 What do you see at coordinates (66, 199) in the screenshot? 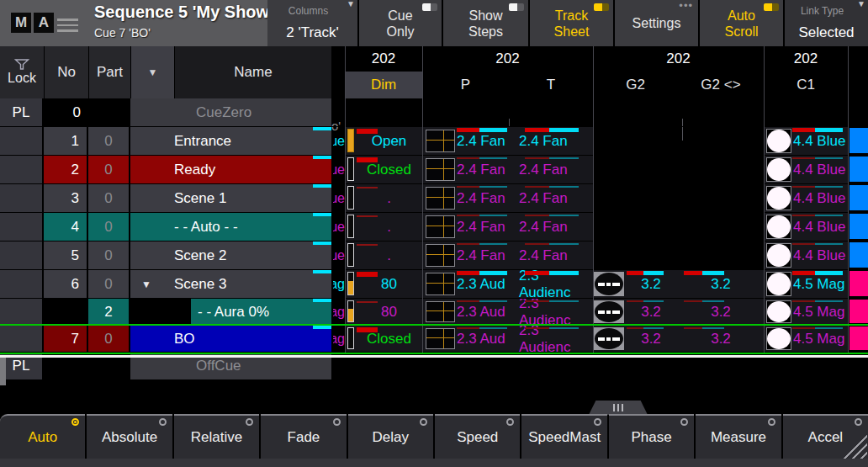
I see `cue-number-cell: 3` at bounding box center [66, 199].